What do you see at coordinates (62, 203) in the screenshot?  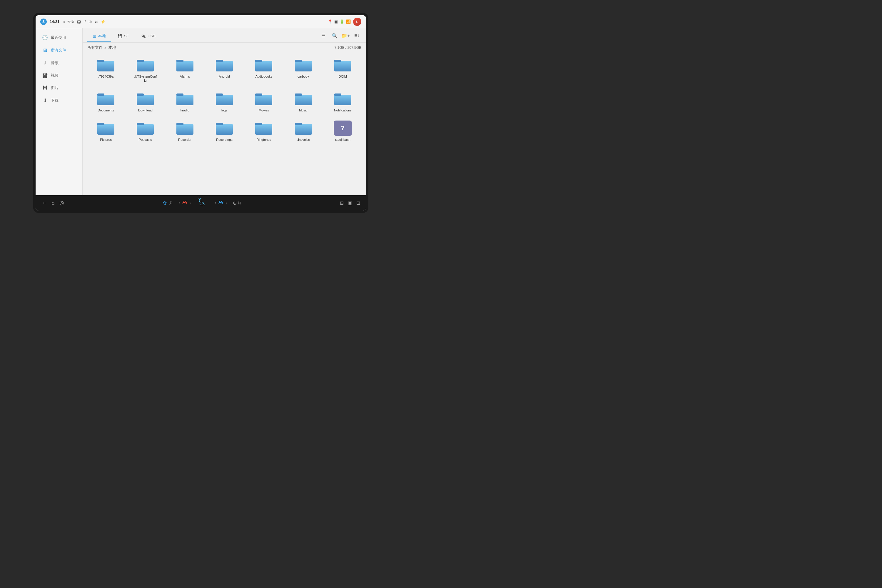 I see `recents-button: ◎` at bounding box center [62, 203].